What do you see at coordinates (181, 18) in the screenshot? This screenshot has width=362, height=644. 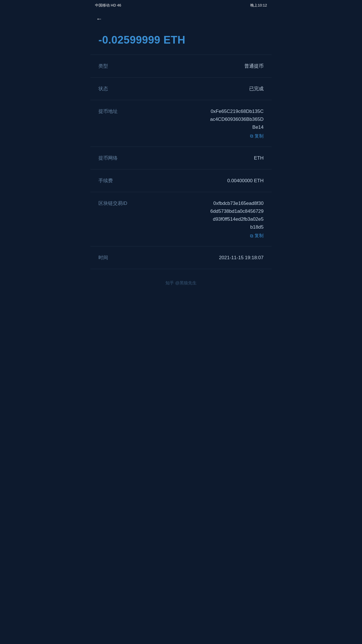 I see `back-button-area: ←` at bounding box center [181, 18].